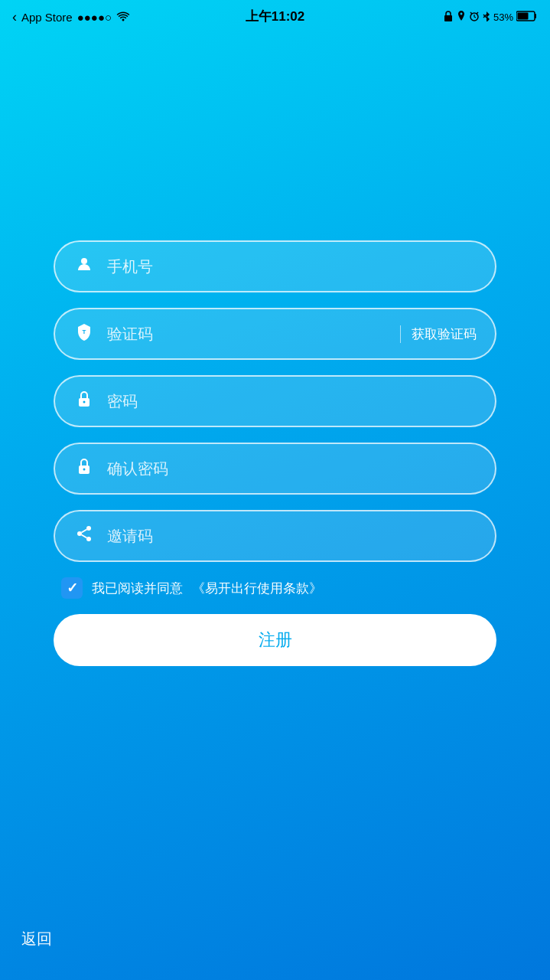 Image resolution: width=550 pixels, height=980 pixels. What do you see at coordinates (461, 17) in the screenshot?
I see `location-icon` at bounding box center [461, 17].